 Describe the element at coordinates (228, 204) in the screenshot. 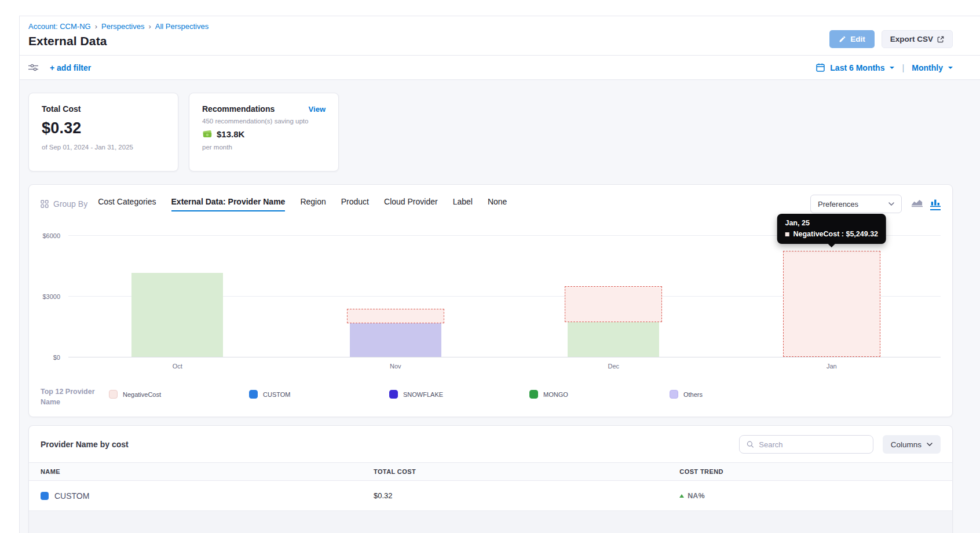

I see `tab-external-data-provider-name: External Data: Provider Name` at that location.